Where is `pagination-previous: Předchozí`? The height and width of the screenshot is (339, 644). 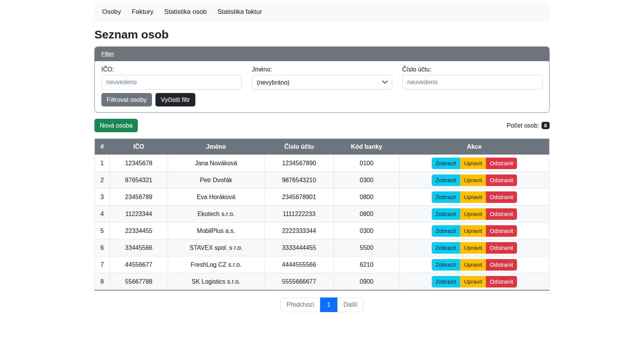
pagination-previous: Předchozí is located at coordinates (301, 305).